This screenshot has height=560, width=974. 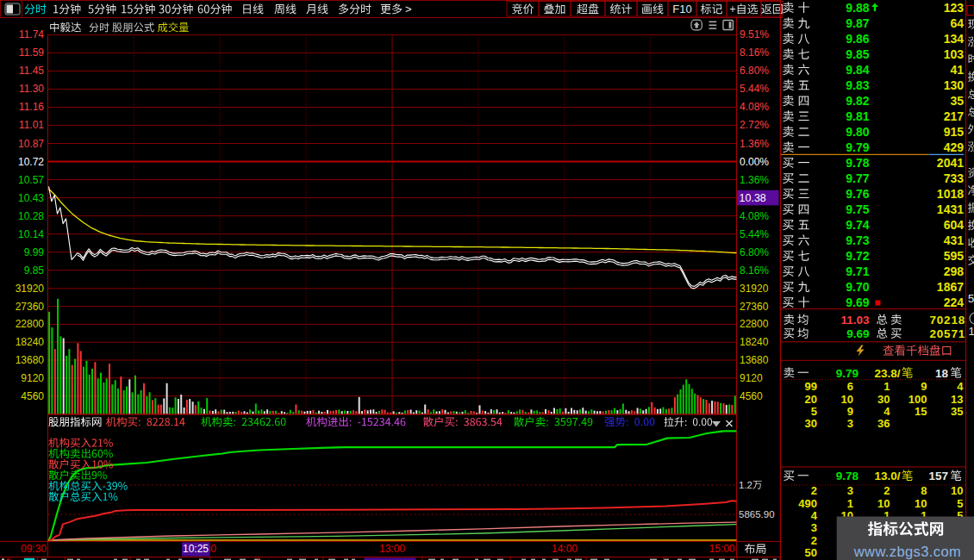 What do you see at coordinates (954, 8) in the screenshot?
I see `svg-text: 123` at bounding box center [954, 8].